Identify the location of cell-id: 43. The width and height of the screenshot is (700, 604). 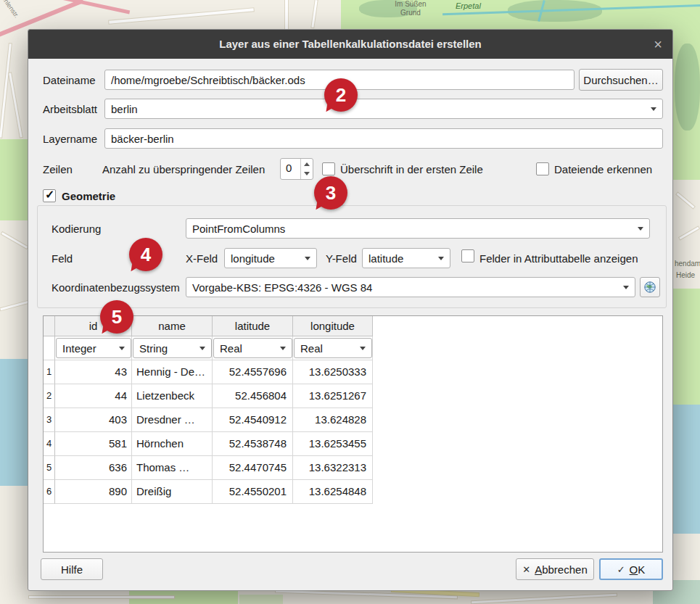
(94, 373).